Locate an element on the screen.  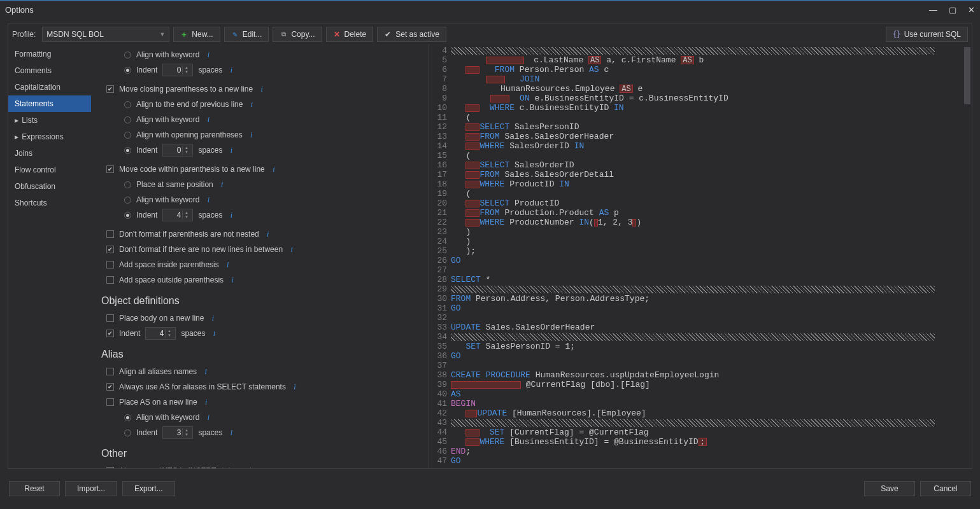
indent-value-3: ▲▼ is located at coordinates (178, 215).